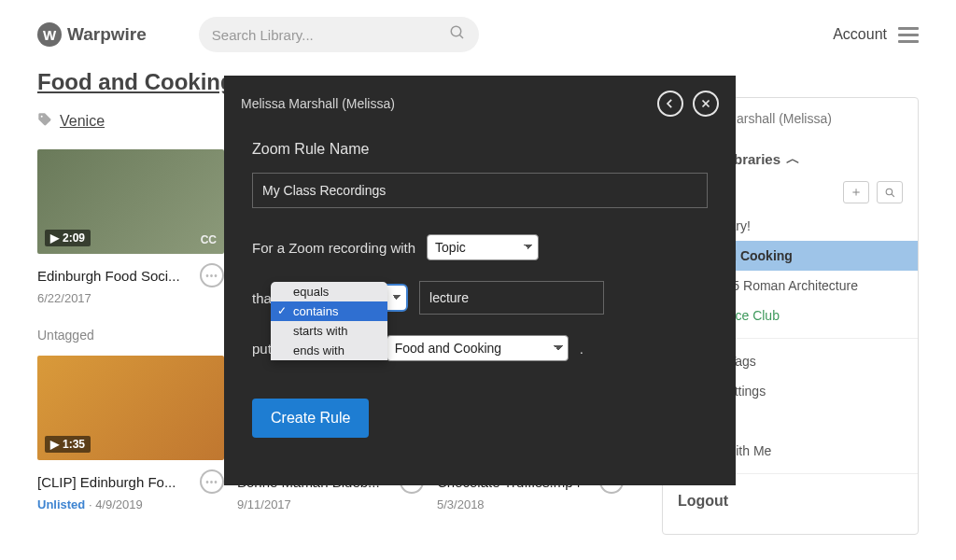 Image resolution: width=956 pixels, height=560 pixels. What do you see at coordinates (329, 312) in the screenshot?
I see `dropdown-option-contains: contains` at bounding box center [329, 312].